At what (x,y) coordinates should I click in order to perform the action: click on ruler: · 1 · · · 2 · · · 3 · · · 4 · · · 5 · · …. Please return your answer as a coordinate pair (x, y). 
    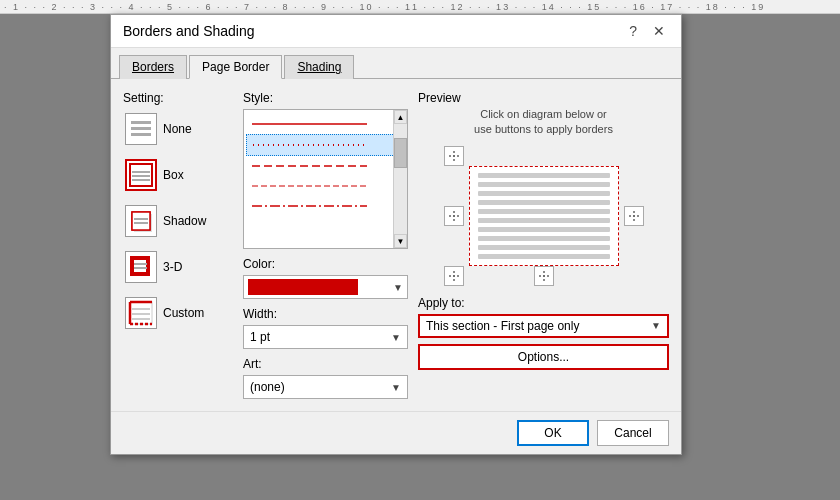
    Looking at the image, I should click on (420, 7).